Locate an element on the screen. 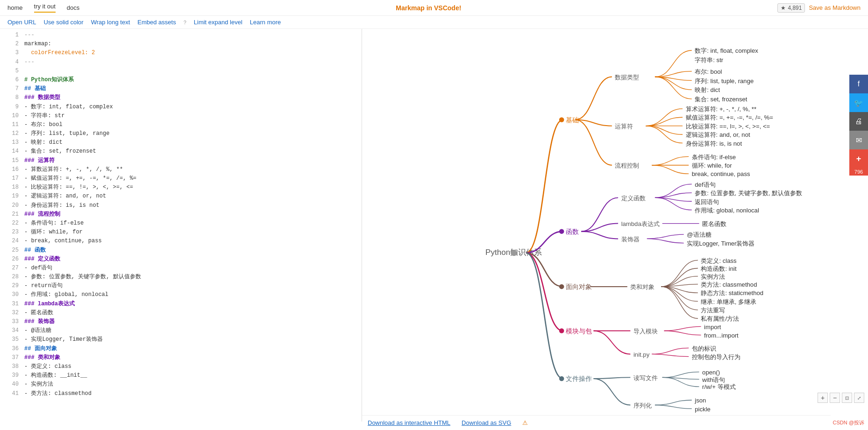 This screenshot has width=868, height=430. node-if: 条件语句: if-else is located at coordinates (714, 157).